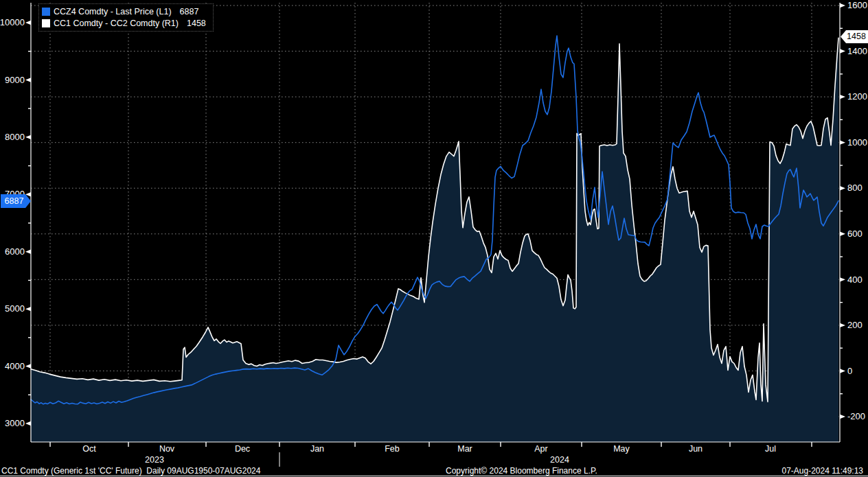 The height and width of the screenshot is (477, 868). Describe the element at coordinates (855, 325) in the screenshot. I see `right-axis-label: 200` at that location.